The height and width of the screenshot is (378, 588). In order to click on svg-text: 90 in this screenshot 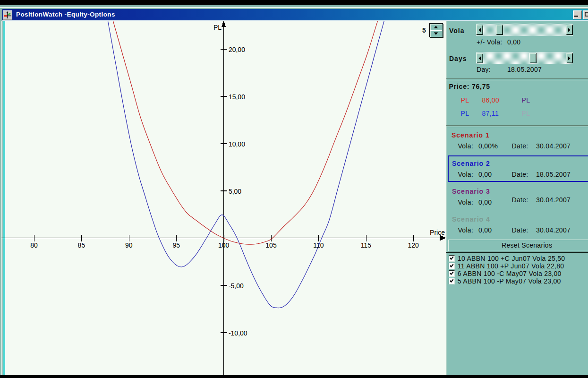, I will do `click(129, 245)`.